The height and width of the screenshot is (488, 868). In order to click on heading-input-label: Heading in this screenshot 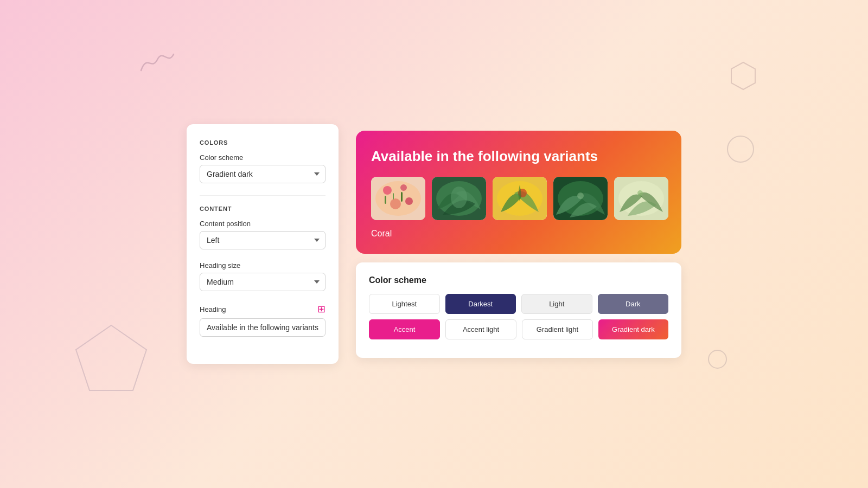, I will do `click(213, 309)`.